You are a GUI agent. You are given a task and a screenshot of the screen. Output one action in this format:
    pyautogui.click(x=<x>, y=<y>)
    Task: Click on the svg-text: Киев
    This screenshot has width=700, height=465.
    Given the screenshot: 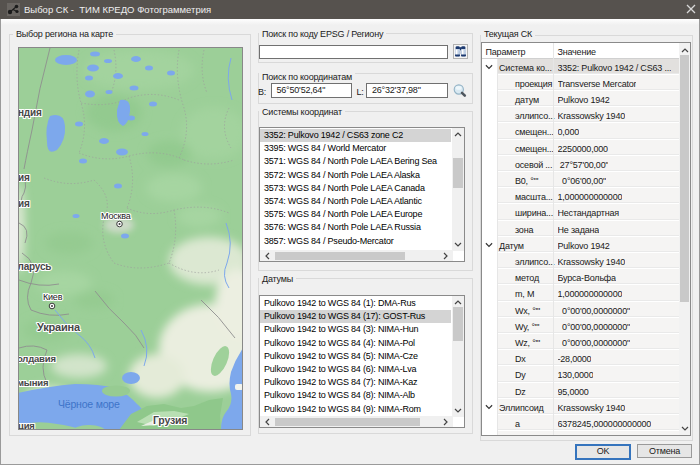 What is the action you would take?
    pyautogui.click(x=53, y=297)
    